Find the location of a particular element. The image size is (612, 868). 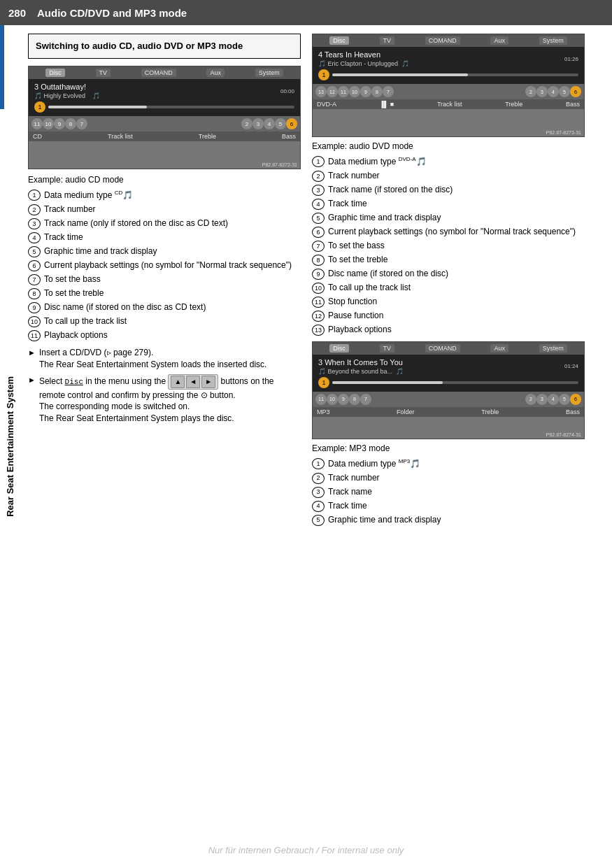

item-text-4: Track time is located at coordinates (172, 238).